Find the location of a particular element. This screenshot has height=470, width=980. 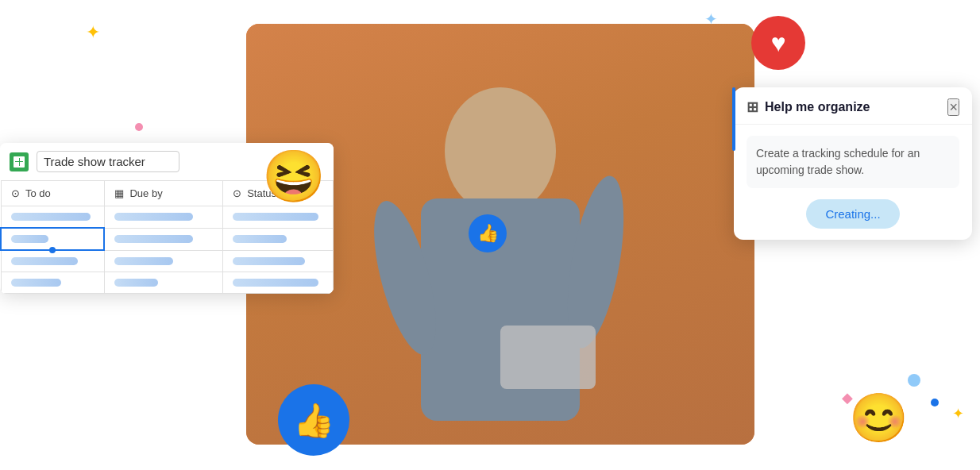

sheets-icon-inner is located at coordinates (19, 162).